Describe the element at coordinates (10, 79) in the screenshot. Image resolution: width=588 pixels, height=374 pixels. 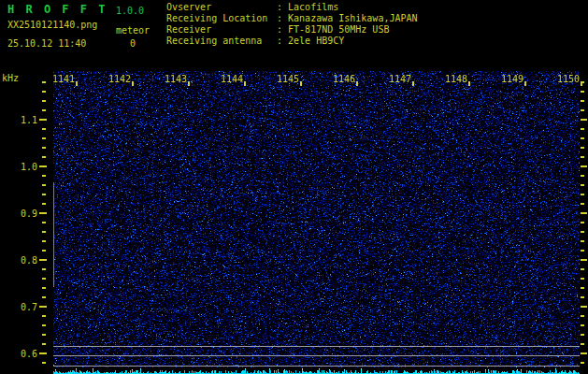
I see `y-axis-unit-label: kHz` at that location.